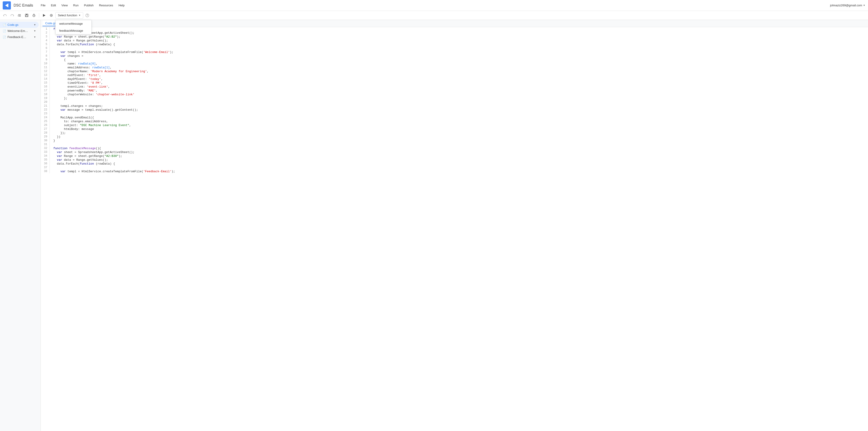 This screenshot has height=431, width=868. Describe the element at coordinates (45, 75) in the screenshot. I see `line-num-13: 13` at that location.